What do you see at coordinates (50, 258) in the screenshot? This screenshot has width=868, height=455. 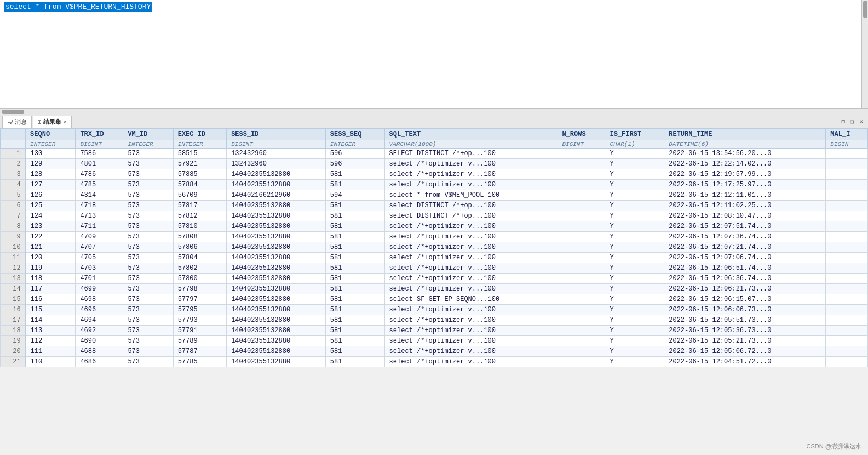 I see `table-cell: 120` at bounding box center [50, 258].